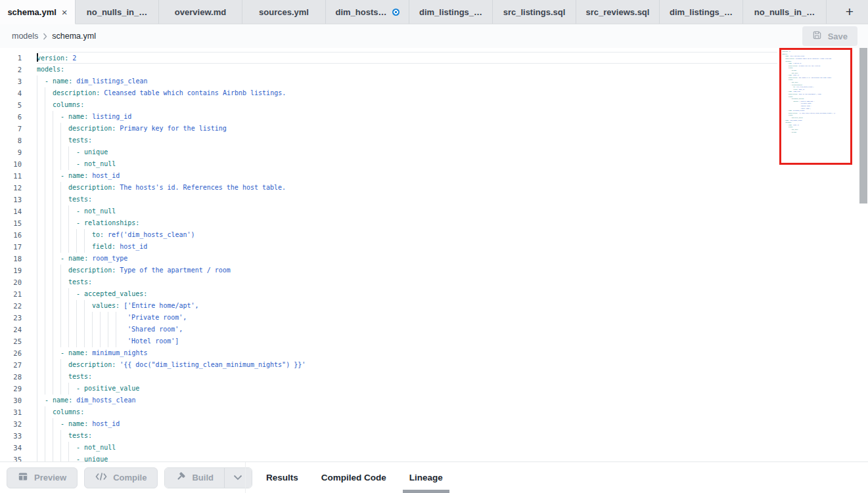 Image resolution: width=868 pixels, height=493 pixels. Describe the element at coordinates (426, 478) in the screenshot. I see `tab-lineage: Lineage` at that location.